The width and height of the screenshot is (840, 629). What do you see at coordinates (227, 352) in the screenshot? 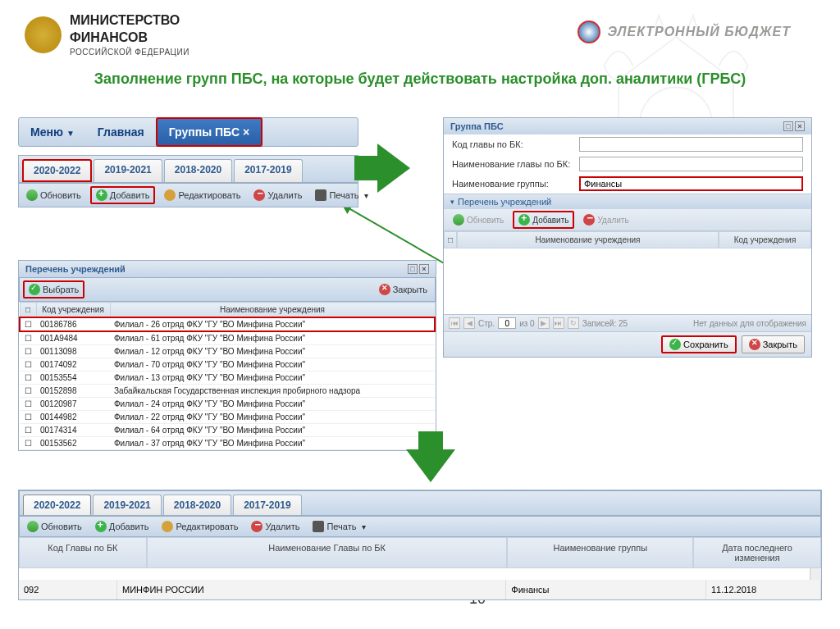
I see `table-row: ☐00113098Филиал - 12 отряд ФКУ "ГУ "ВО М…` at bounding box center [227, 352].